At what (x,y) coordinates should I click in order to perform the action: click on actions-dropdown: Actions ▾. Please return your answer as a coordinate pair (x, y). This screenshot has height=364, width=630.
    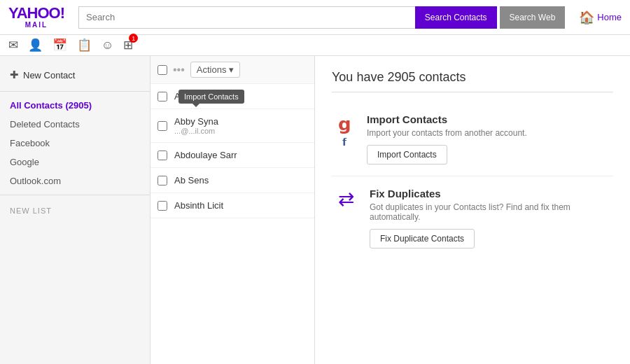
    Looking at the image, I should click on (216, 70).